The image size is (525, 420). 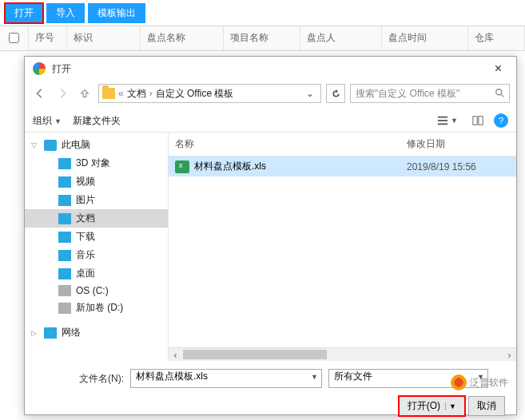 I want to click on help-icon: ?, so click(x=501, y=121).